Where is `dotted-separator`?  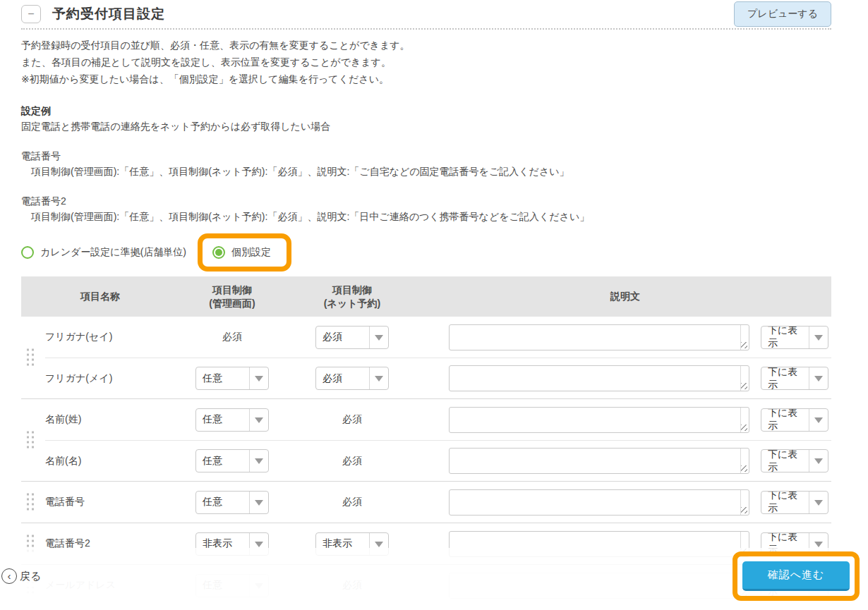 dotted-separator is located at coordinates (426, 29).